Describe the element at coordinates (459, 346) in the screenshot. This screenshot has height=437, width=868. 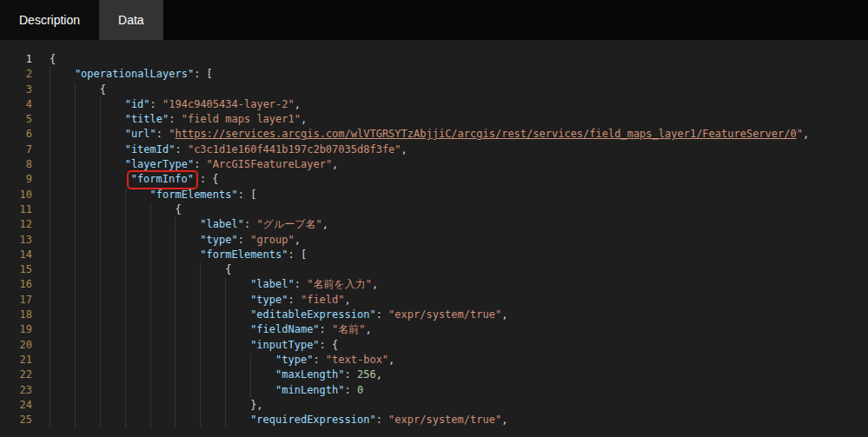
I see `code-line: "inputType": {` at that location.